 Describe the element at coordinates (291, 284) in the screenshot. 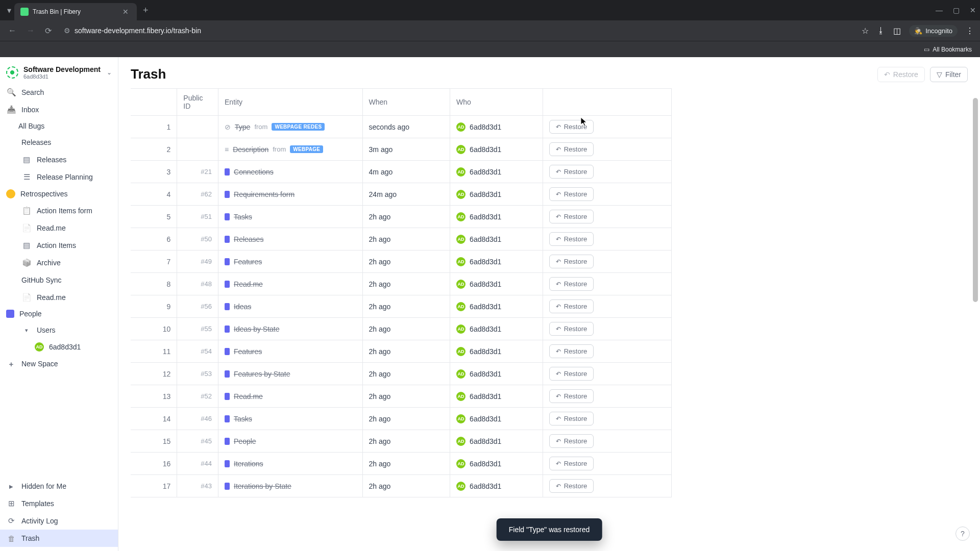

I see `row-entity: Read.me` at that location.